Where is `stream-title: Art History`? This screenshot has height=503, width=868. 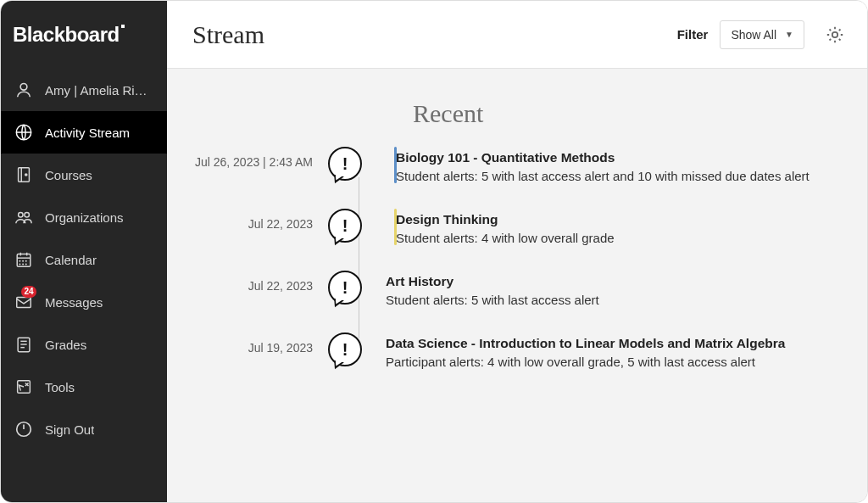
stream-title: Art History is located at coordinates (618, 282).